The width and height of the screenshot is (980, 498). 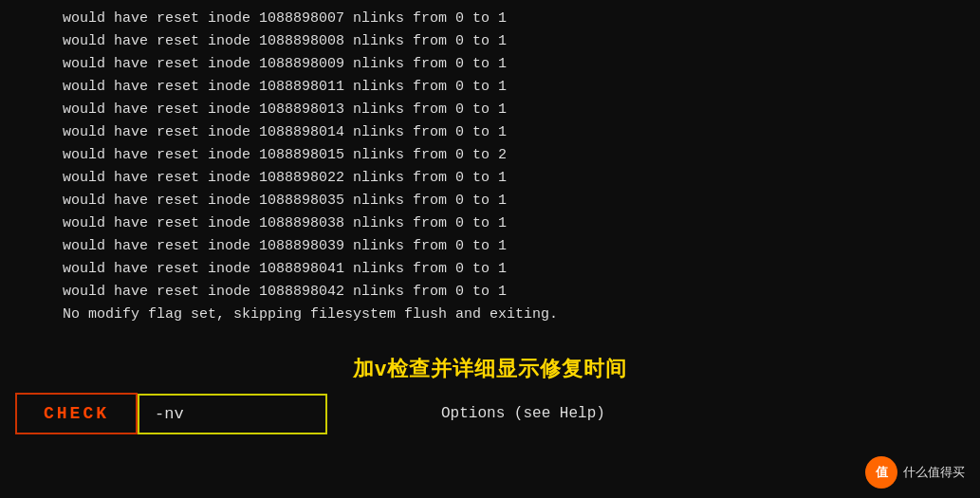 I want to click on terminal-line: would have reset inode 1088898038 nlinks…, so click(x=490, y=224).